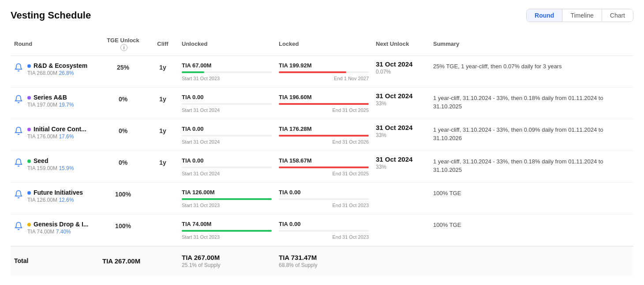  What do you see at coordinates (324, 44) in the screenshot?
I see `col-header-locked: Locked` at bounding box center [324, 44].